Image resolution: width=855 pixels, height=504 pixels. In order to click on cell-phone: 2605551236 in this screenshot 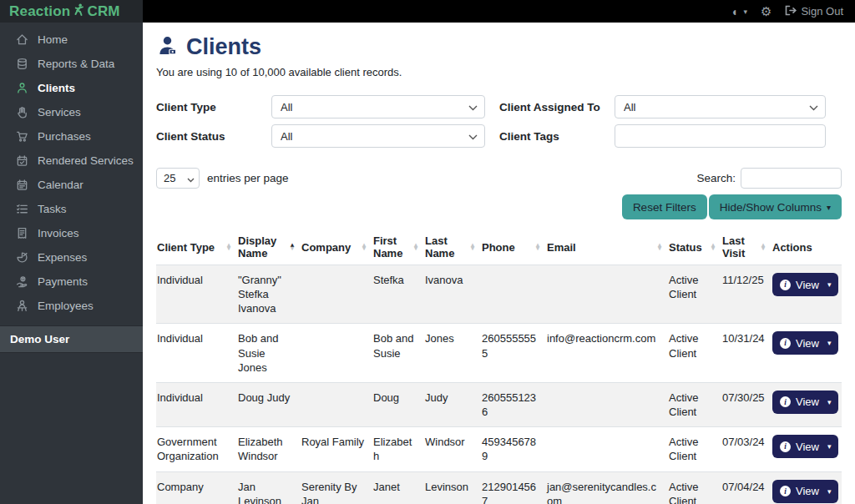, I will do `click(514, 404)`.